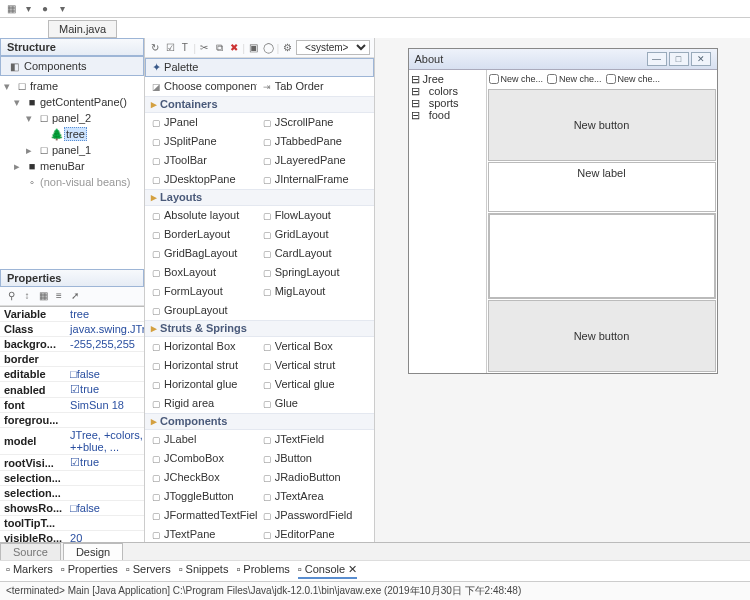 The image size is (750, 600). I want to click on palette-item: ▢JComboBox, so click(204, 458).